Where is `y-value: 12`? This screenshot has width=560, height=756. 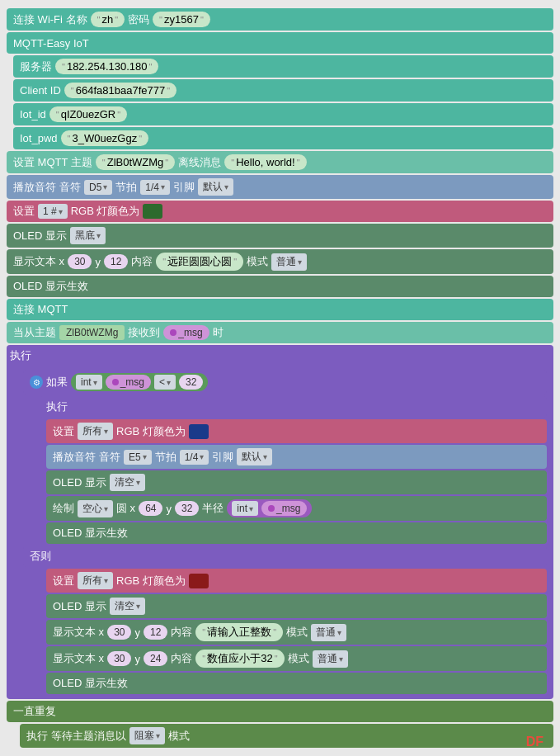 y-value: 12 is located at coordinates (115, 262).